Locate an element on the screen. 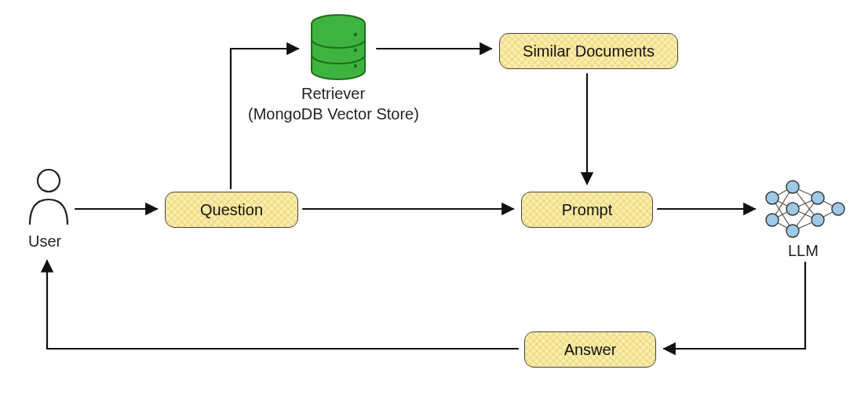 The height and width of the screenshot is (410, 868). similar-documents-text: Similar Documents is located at coordinates (589, 52).